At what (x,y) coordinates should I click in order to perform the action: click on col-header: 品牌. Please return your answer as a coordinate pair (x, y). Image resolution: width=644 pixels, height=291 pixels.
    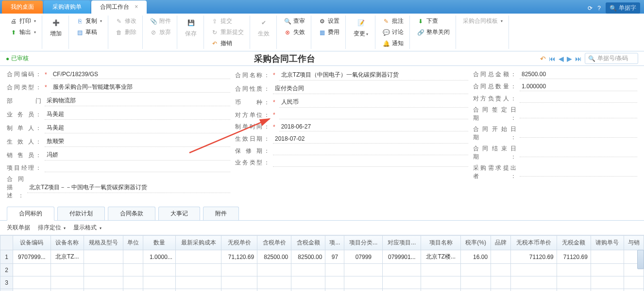
    Looking at the image, I should click on (501, 243).